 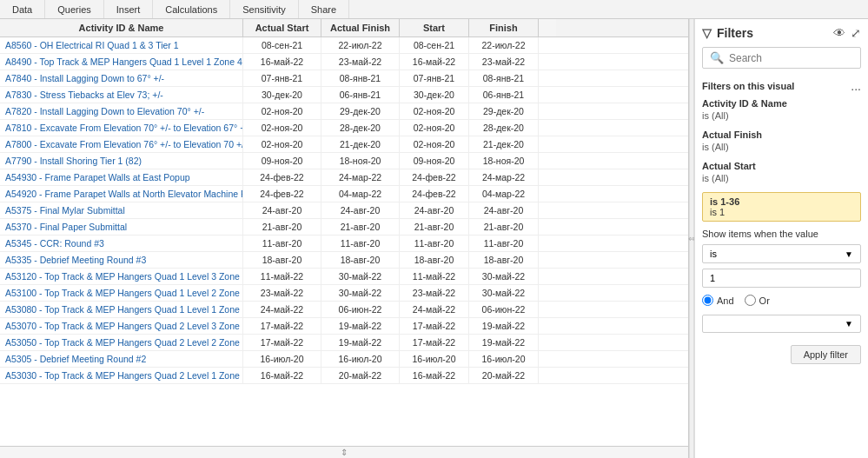 What do you see at coordinates (434, 10) in the screenshot?
I see `ribbon-tabs: Data Queries Insert Calculations Sensiti…` at bounding box center [434, 10].